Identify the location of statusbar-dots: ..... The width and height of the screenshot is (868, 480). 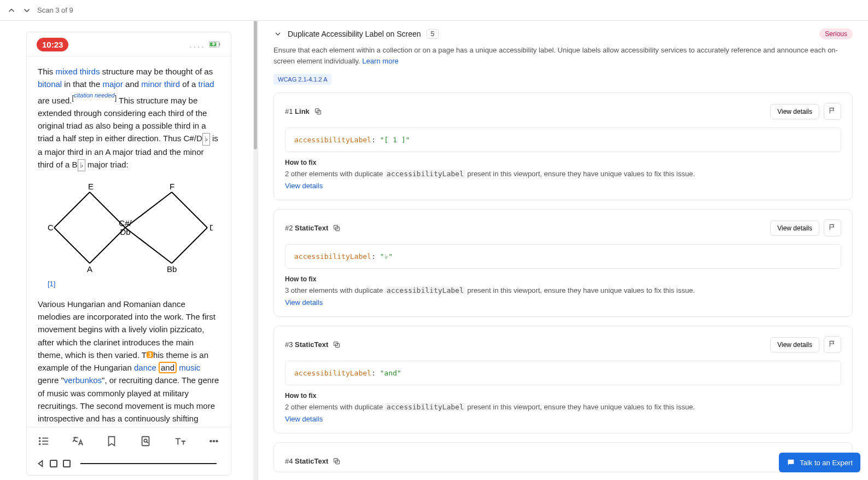
(197, 45).